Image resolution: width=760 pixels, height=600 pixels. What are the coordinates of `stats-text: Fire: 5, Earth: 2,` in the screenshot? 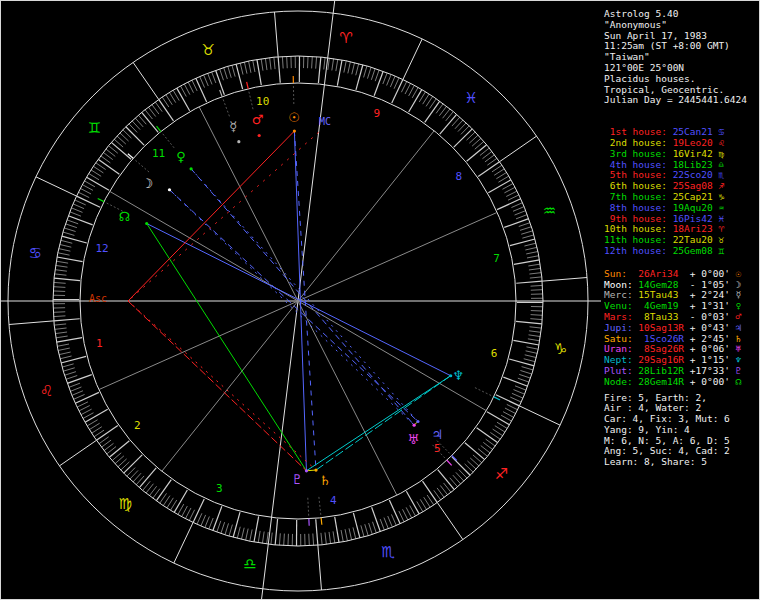 It's located at (656, 398).